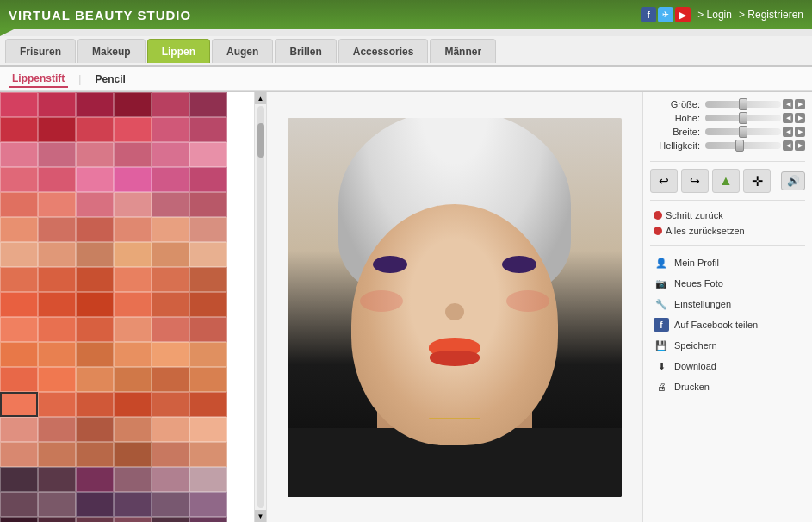 Image resolution: width=812 pixels, height=522 pixels. Describe the element at coordinates (305, 51) in the screenshot. I see `tab-brillen: Brillen` at that location.